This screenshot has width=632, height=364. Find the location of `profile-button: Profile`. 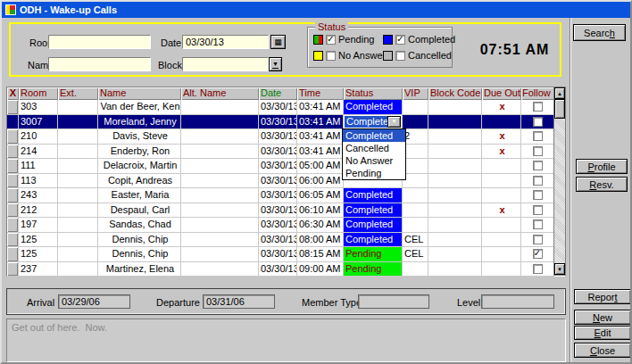

profile-button: Profile is located at coordinates (602, 166).